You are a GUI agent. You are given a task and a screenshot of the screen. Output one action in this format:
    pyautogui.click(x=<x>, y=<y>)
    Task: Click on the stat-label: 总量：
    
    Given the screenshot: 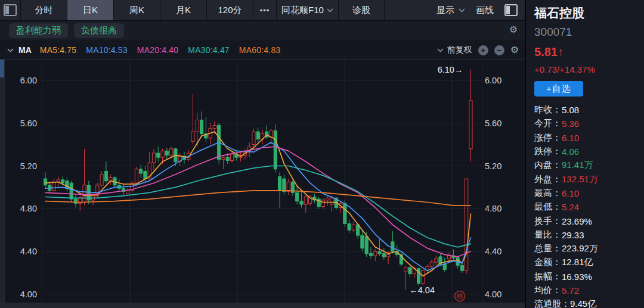 What is the action you would take?
    pyautogui.click(x=548, y=249)
    